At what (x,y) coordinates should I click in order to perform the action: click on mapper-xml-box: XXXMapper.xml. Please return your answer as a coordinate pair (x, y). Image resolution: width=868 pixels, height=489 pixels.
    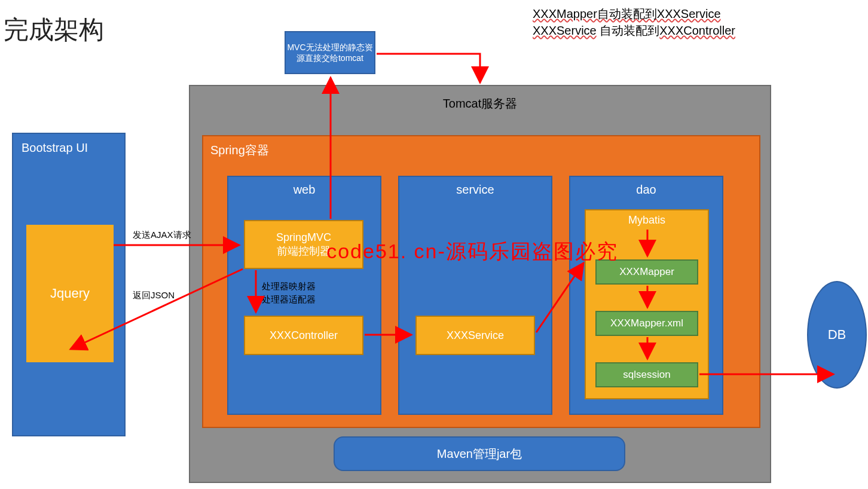
    Looking at the image, I should click on (647, 323).